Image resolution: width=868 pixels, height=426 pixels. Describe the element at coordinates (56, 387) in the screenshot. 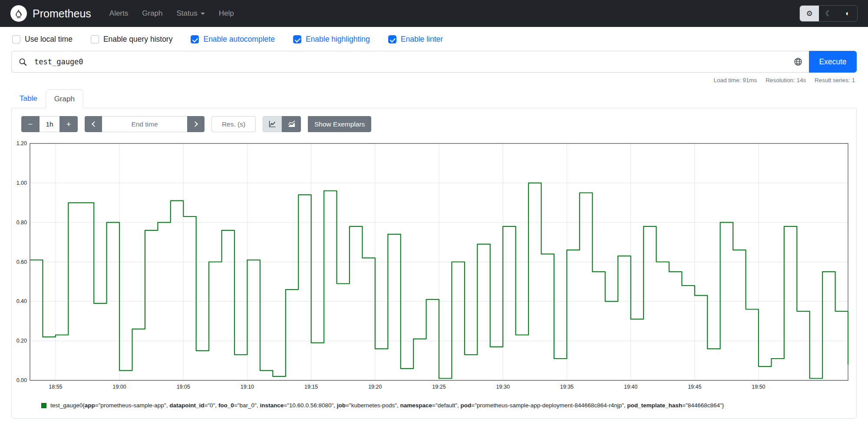

I see `svg-text: 18:55` at that location.